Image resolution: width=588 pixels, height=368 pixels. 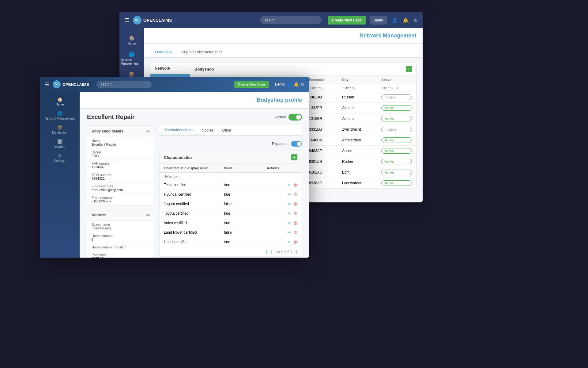 I want to click on back-add-bodyshop-btn: +, so click(x=409, y=69).